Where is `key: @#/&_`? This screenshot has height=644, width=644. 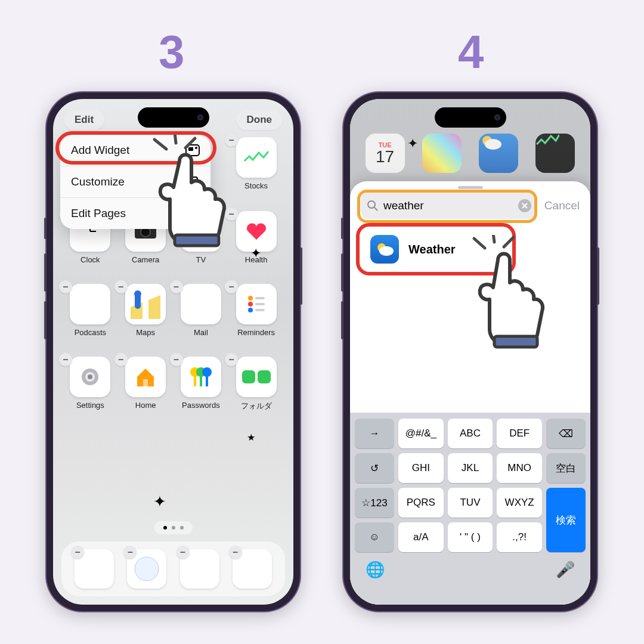
key: @#/&_ is located at coordinates (421, 434).